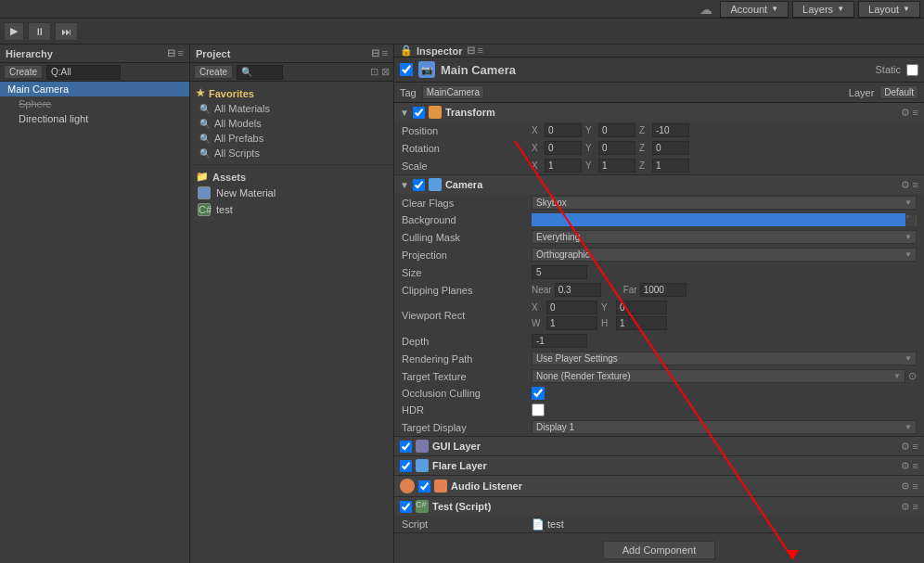 The height and width of the screenshot is (563, 924). Describe the element at coordinates (908, 427) in the screenshot. I see `target-display-arrow-icon: ▼` at that location.